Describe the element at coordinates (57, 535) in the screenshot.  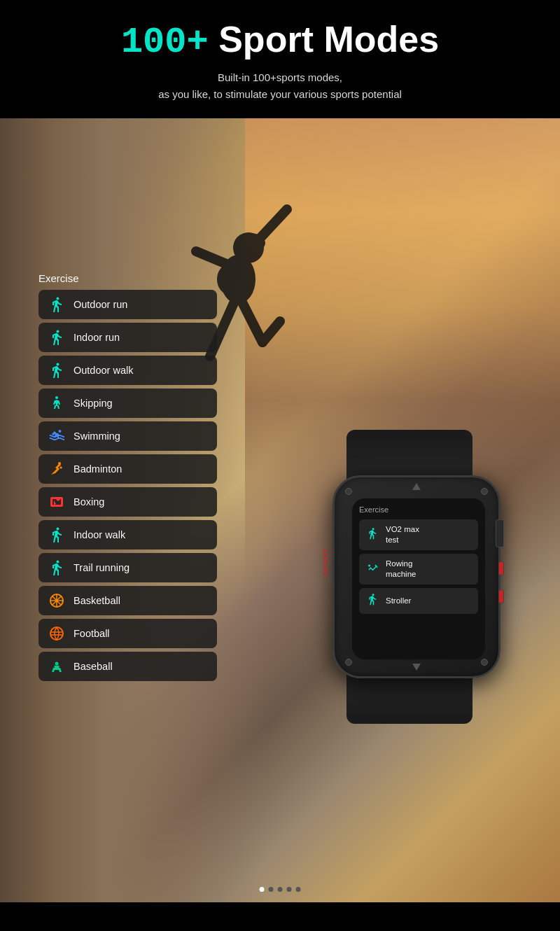
I see `indoor-walk-icon` at that location.